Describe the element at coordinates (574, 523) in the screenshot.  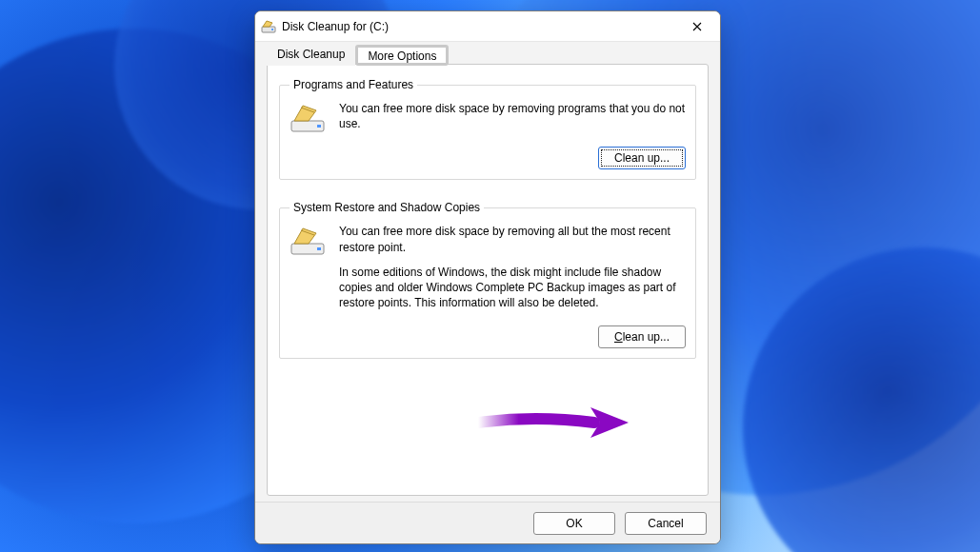
I see `ok-button: OK` at that location.